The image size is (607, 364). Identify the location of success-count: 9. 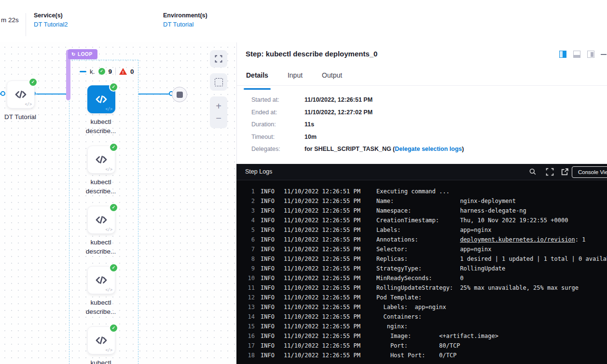
(110, 71).